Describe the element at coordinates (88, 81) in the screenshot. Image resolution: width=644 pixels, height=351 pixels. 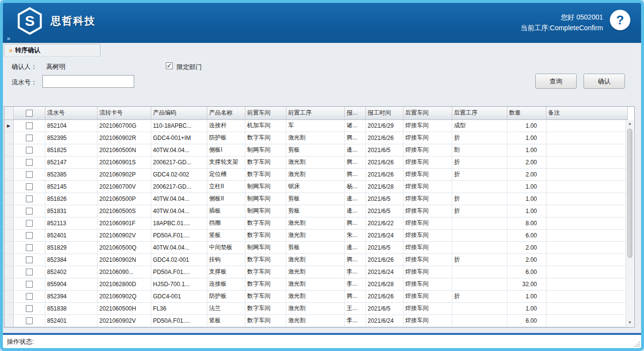
I see `serial-number-input` at that location.